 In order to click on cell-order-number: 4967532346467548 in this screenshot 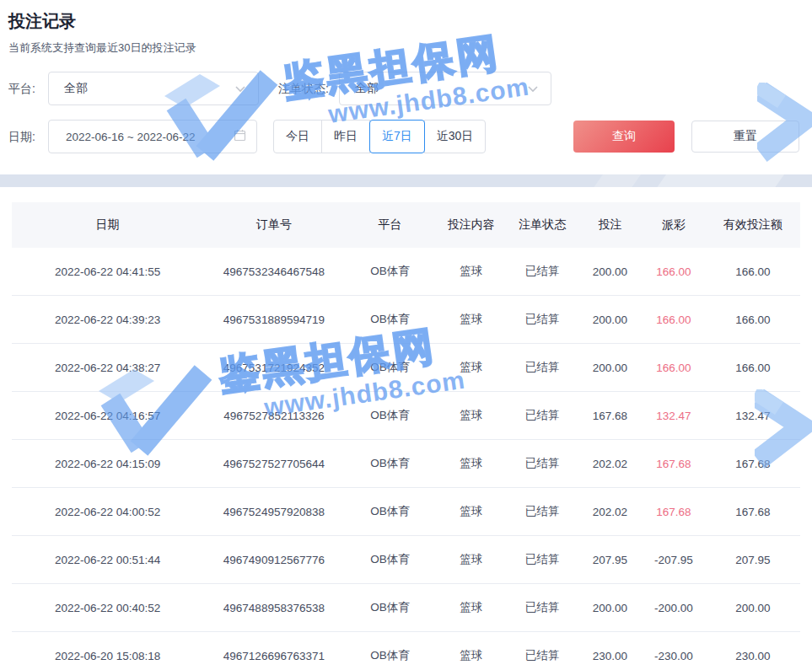, I will do `click(273, 271)`.